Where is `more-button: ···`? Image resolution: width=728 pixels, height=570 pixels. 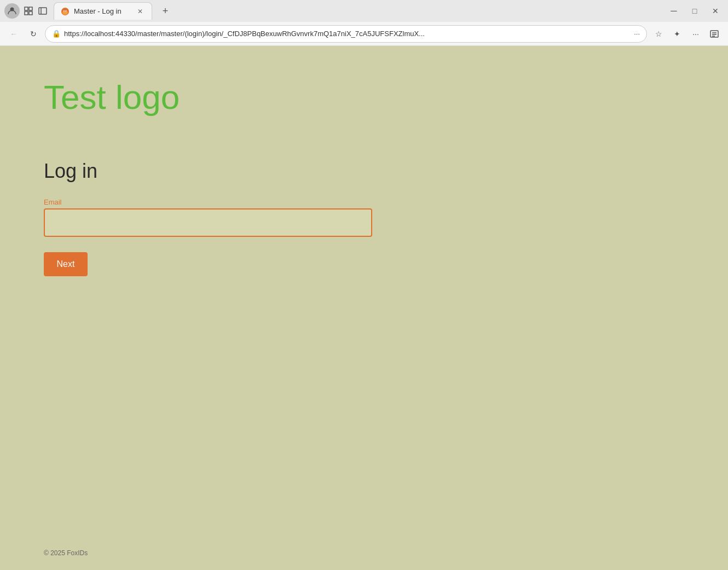
more-button: ··· is located at coordinates (696, 34).